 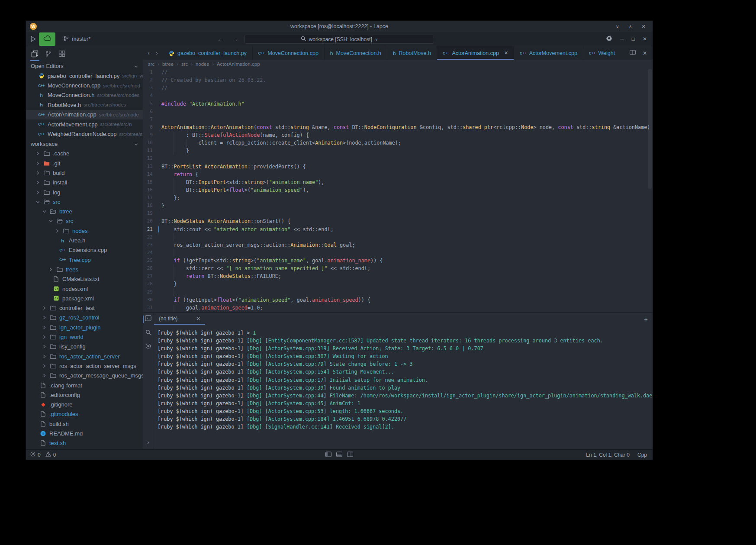 I want to click on cursor-position: Ln 1, Col 1, Char 0, so click(x=608, y=455).